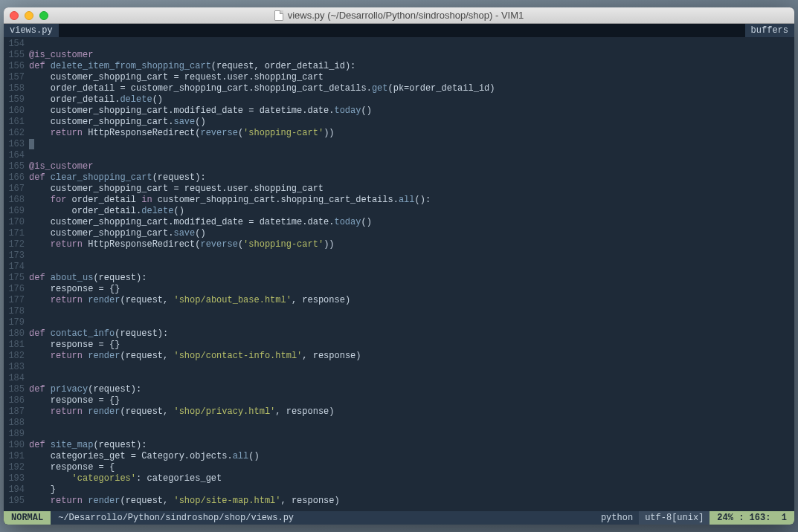 This screenshot has width=798, height=532. I want to click on token: (request, order_detail_id):, so click(283, 66).